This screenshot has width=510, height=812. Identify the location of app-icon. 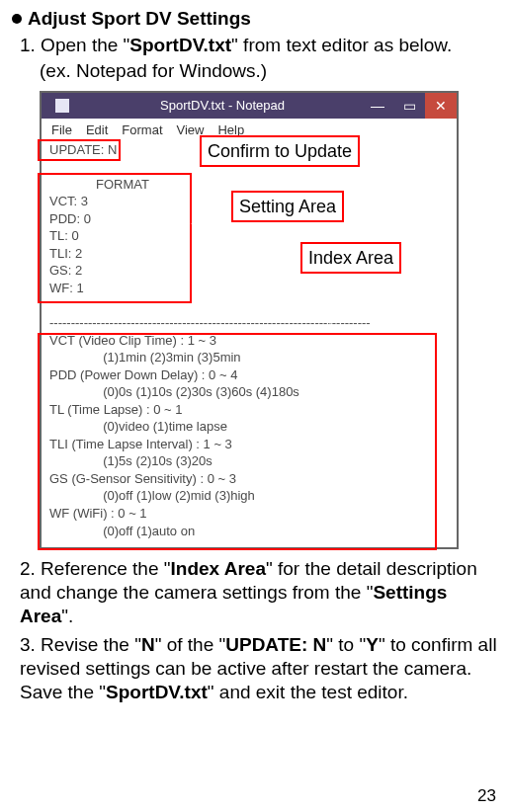
(62, 106).